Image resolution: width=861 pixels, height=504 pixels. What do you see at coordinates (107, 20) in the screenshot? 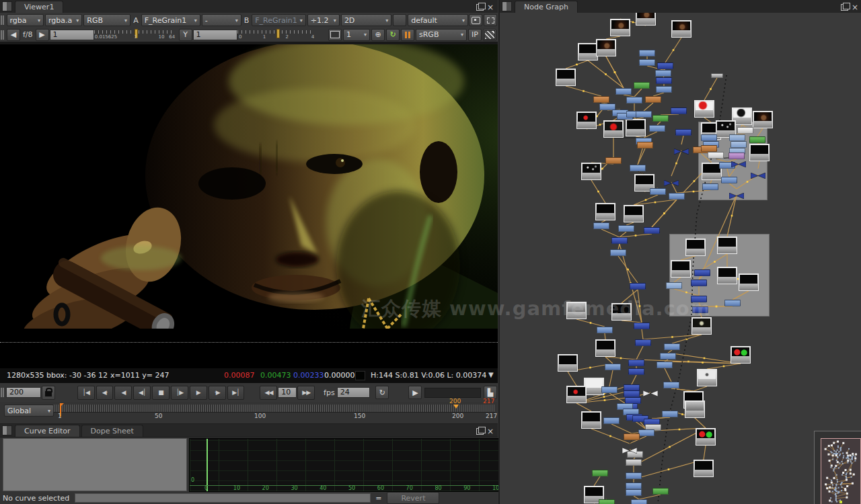
I see `display-channels-dropdown: RGB▾` at bounding box center [107, 20].